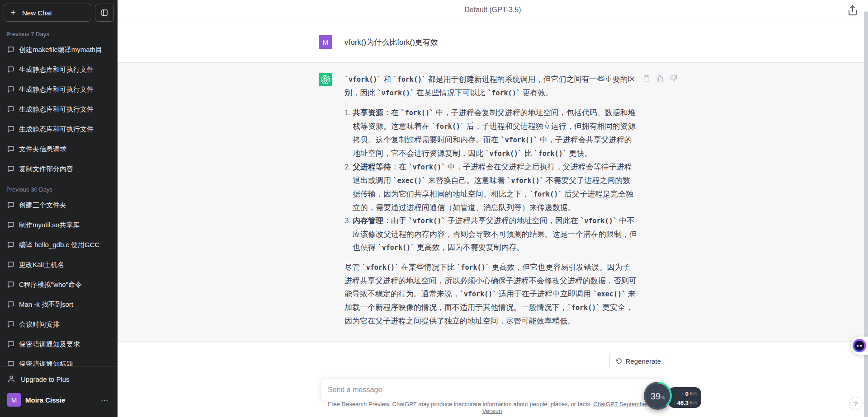 Image resolution: width=868 pixels, height=417 pixels. Describe the element at coordinates (59, 379) in the screenshot. I see `upgrade-to-plus-button: Upgrade to Plus` at that location.